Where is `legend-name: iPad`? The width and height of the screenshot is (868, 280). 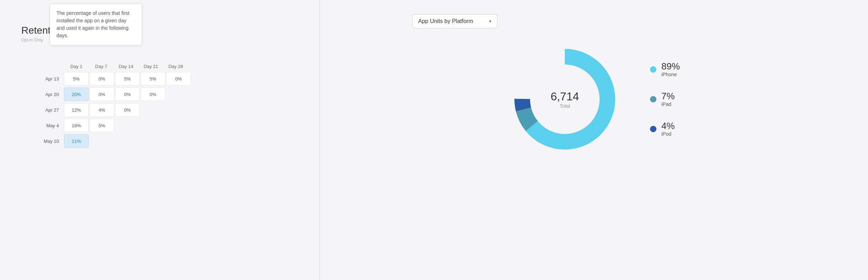
legend-name: iPad is located at coordinates (668, 104).